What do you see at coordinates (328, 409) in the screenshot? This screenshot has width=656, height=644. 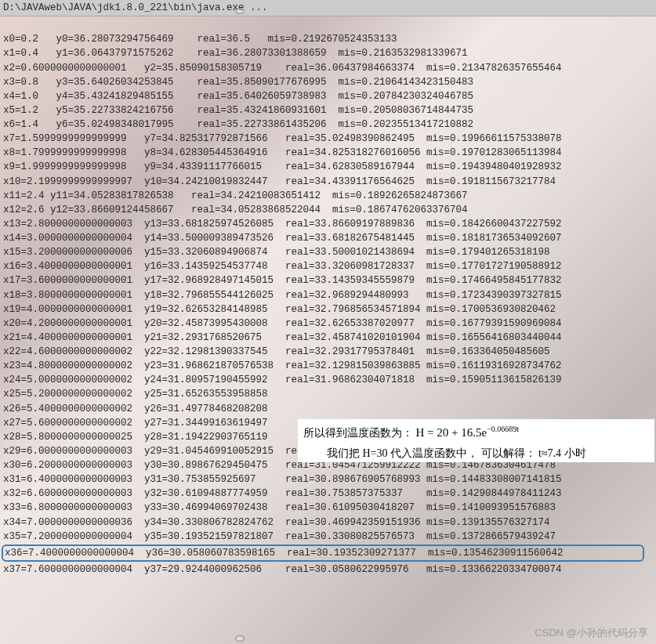 I see `console-line: x26=5.4000000000000002 y26=31.4977846820…` at bounding box center [328, 409].